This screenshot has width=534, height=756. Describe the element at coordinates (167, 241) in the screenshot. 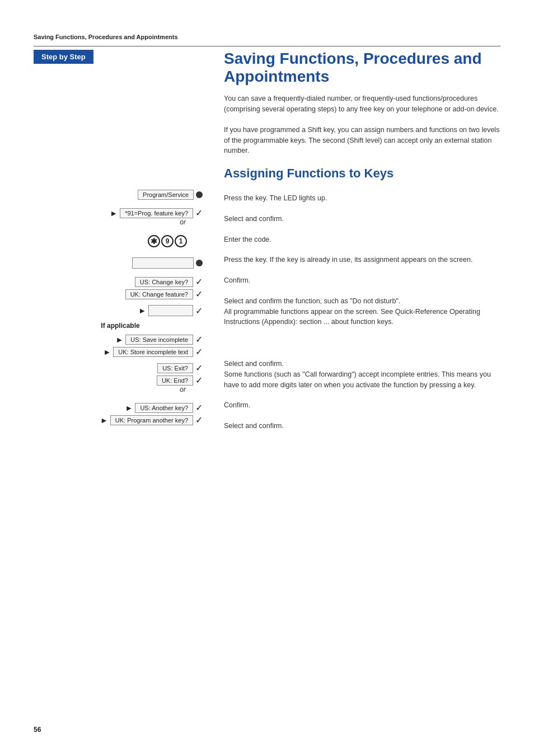

I see `nine-circle: 9` at that location.